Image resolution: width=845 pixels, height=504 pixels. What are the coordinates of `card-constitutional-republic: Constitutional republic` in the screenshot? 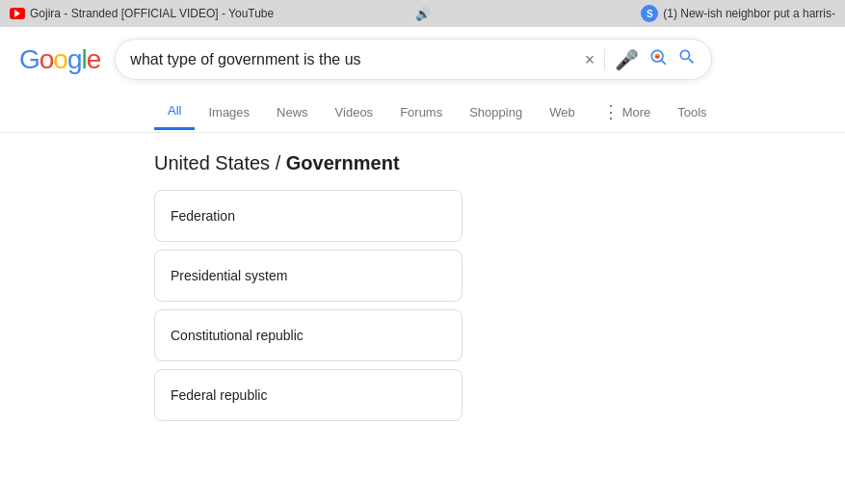 It's located at (308, 335).